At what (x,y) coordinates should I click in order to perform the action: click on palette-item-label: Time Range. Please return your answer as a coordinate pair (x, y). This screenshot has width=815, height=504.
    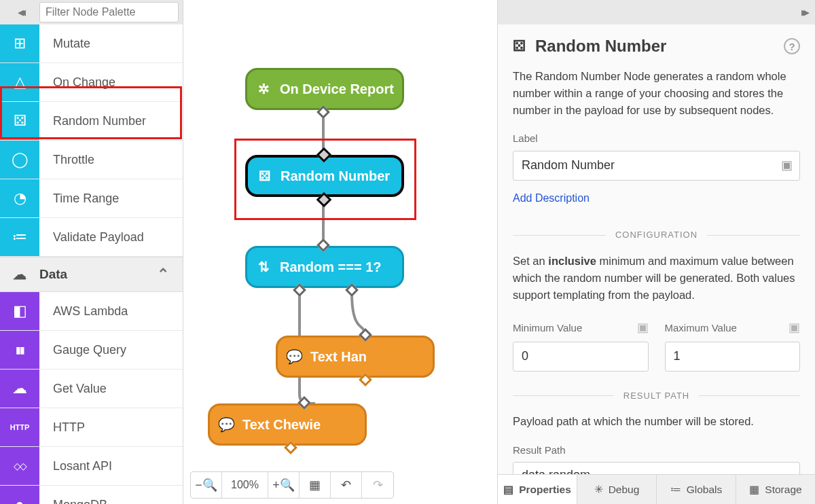
    Looking at the image, I should click on (79, 198).